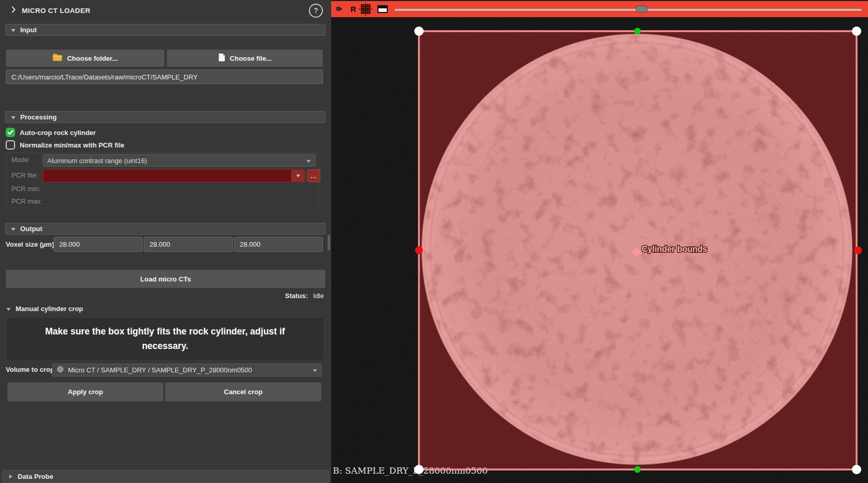 The image size is (868, 483). I want to click on roi-corner-handle-top-right, so click(857, 31).